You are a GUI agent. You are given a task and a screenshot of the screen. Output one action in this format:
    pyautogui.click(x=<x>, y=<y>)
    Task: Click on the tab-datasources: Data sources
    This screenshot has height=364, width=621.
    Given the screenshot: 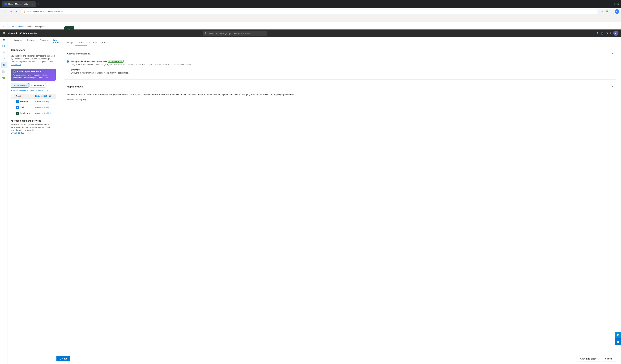 What is the action you would take?
    pyautogui.click(x=55, y=41)
    